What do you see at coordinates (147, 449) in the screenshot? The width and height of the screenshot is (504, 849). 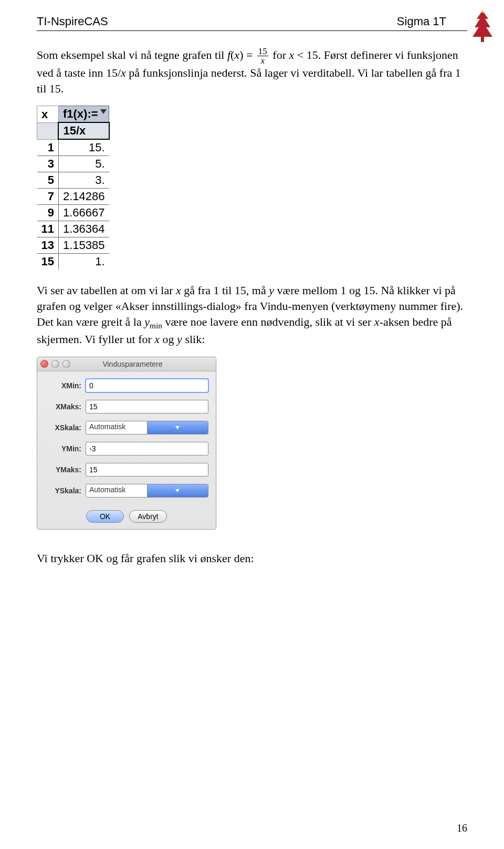 I see `ymin-field` at bounding box center [147, 449].